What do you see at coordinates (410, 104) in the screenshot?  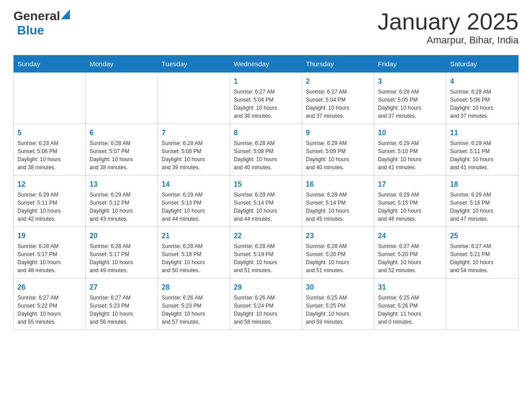 I see `day-info: Sunrise: 6:28 AM Sunset: 5:05 PM Dayligh…` at bounding box center [410, 104].